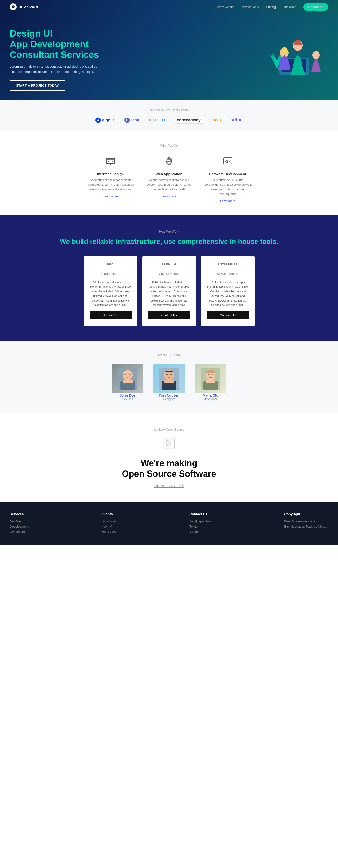 This screenshot has width=338, height=868. Describe the element at coordinates (189, 120) in the screenshot. I see `codecademy-label: codecademy` at that location.